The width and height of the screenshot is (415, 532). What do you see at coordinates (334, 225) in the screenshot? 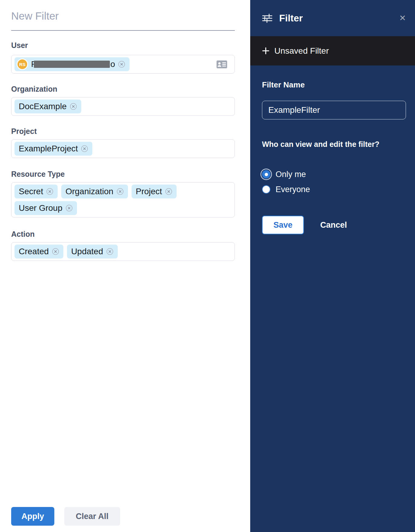
I see `cancel-button: Cancel` at bounding box center [334, 225].